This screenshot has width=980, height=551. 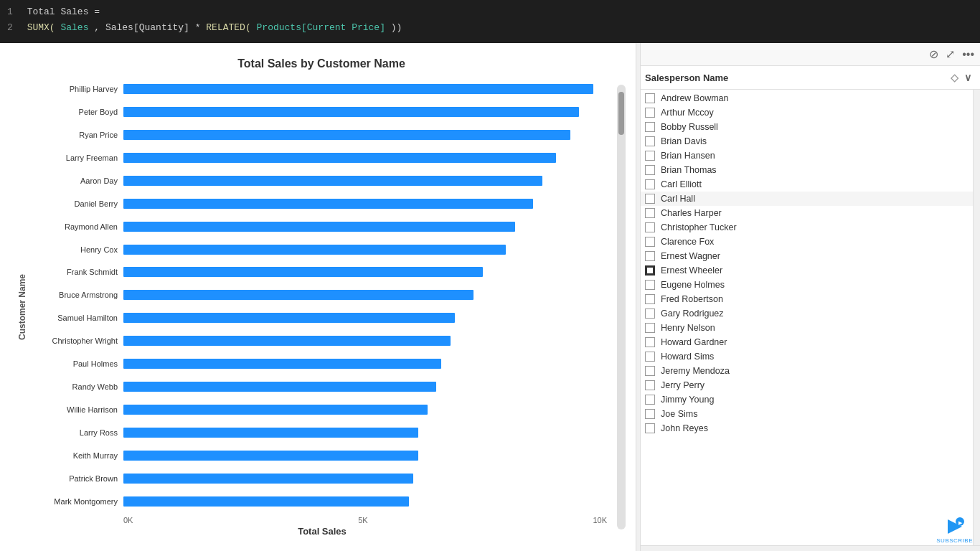 I want to click on code-related: RELATED(, so click(x=228, y=27).